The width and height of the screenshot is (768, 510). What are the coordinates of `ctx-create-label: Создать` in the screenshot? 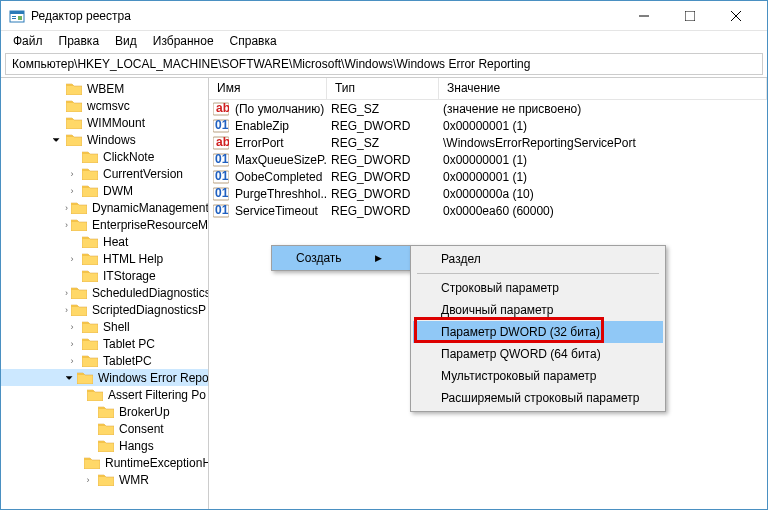 It's located at (319, 258).